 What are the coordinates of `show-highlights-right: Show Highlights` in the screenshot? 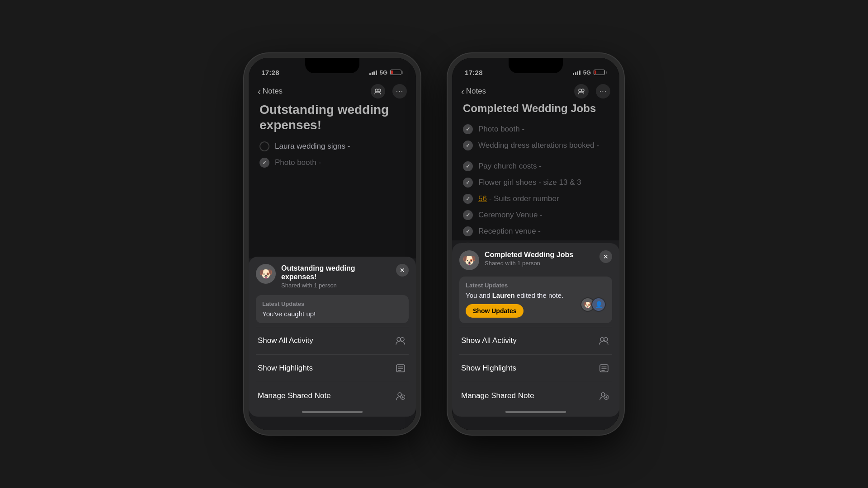 It's located at (536, 368).